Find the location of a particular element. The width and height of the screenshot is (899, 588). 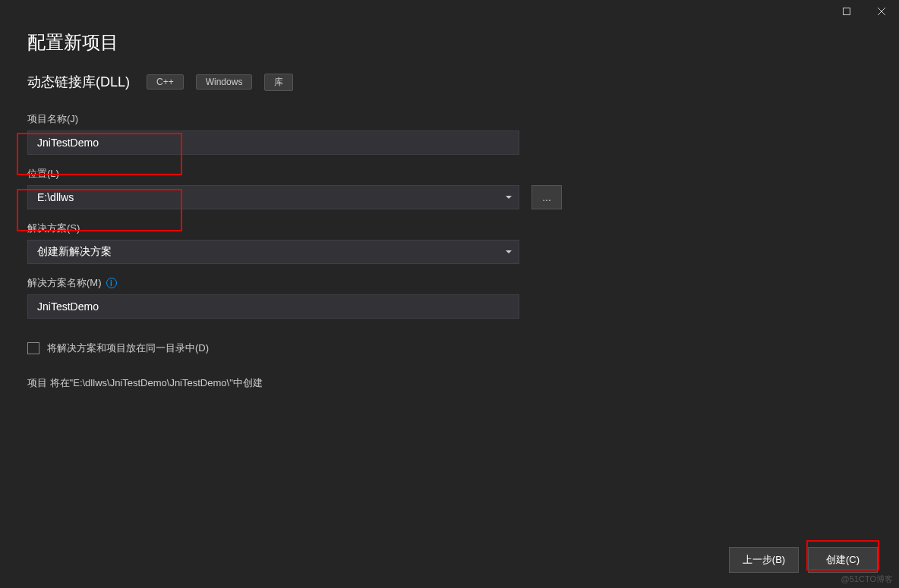

location-label: 位置(L) is located at coordinates (450, 174).